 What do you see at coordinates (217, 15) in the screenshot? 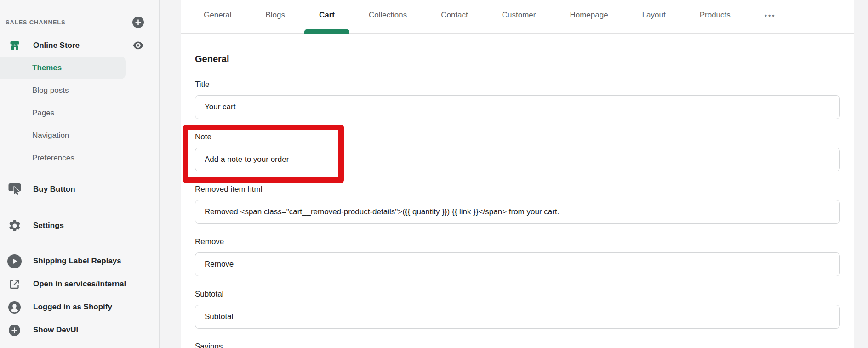
I see `tab-label: General` at bounding box center [217, 15].